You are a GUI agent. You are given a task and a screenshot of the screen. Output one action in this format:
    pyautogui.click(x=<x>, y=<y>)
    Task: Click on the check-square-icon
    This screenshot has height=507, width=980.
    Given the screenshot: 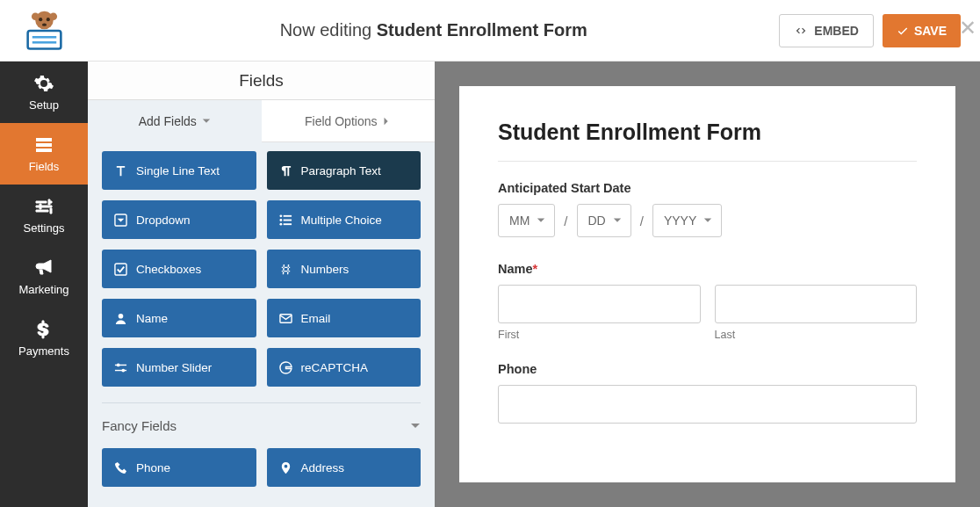 What is the action you would take?
    pyautogui.click(x=121, y=269)
    